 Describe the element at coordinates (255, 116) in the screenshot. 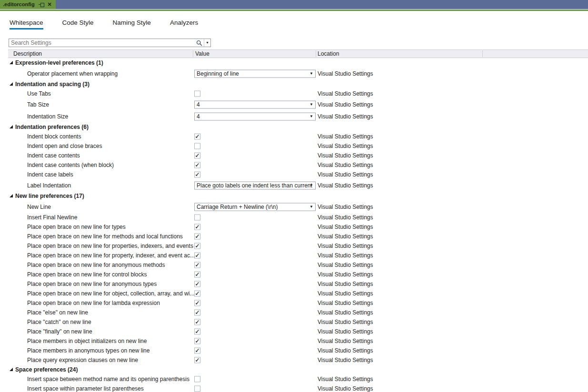

I see `setting-value-cell: 4▼` at that location.